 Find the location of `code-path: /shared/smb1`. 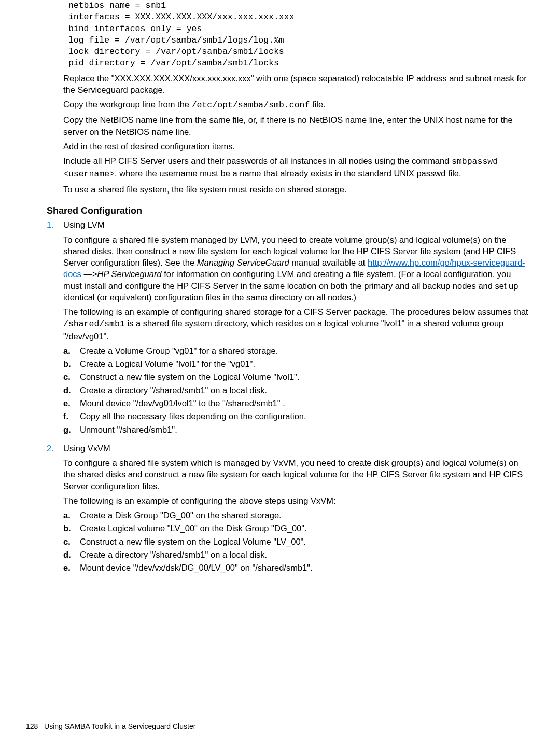

code-path: /shared/smb1 is located at coordinates (94, 324).